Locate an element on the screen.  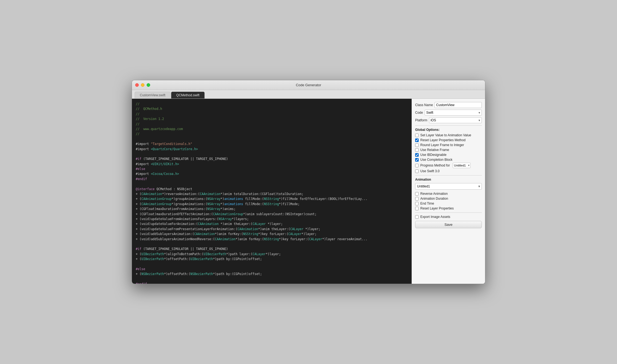
export-assets-checkbox is located at coordinates (417, 217).